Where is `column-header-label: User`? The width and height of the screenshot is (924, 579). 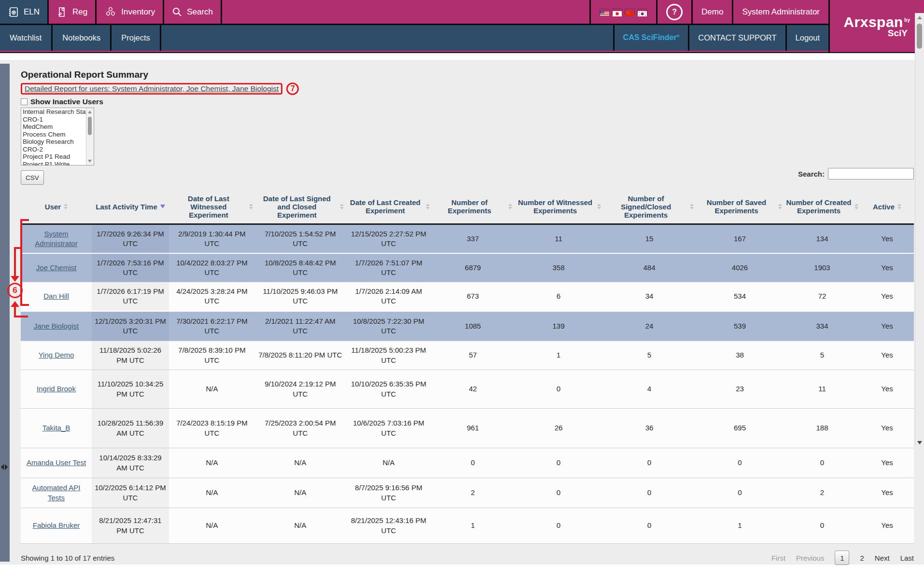
column-header-label: User is located at coordinates (53, 207).